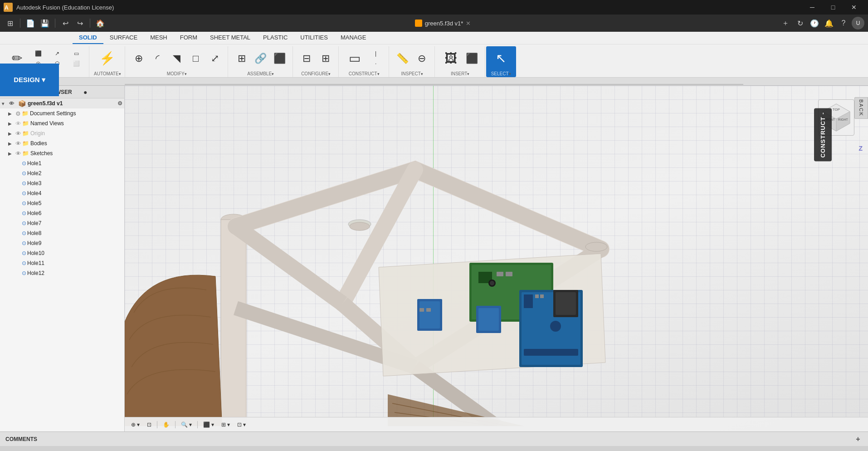 The image size is (868, 451). Describe the element at coordinates (472, 59) in the screenshot. I see `insert-decal-icon: ⬛` at that location.